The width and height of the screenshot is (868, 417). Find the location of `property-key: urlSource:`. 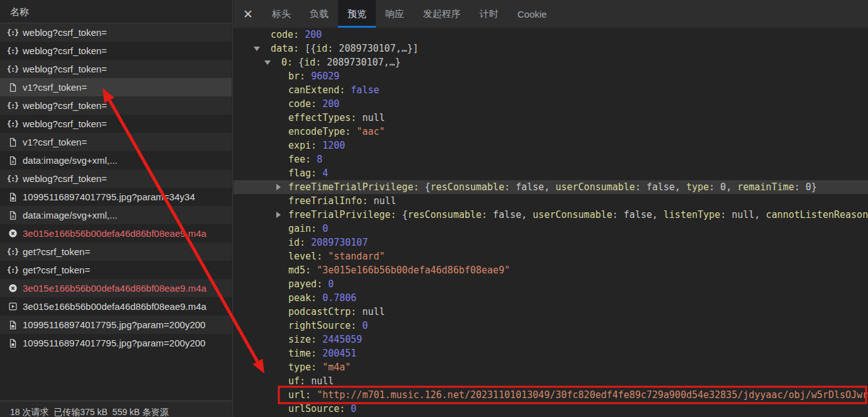

property-key: urlSource: is located at coordinates (320, 409).